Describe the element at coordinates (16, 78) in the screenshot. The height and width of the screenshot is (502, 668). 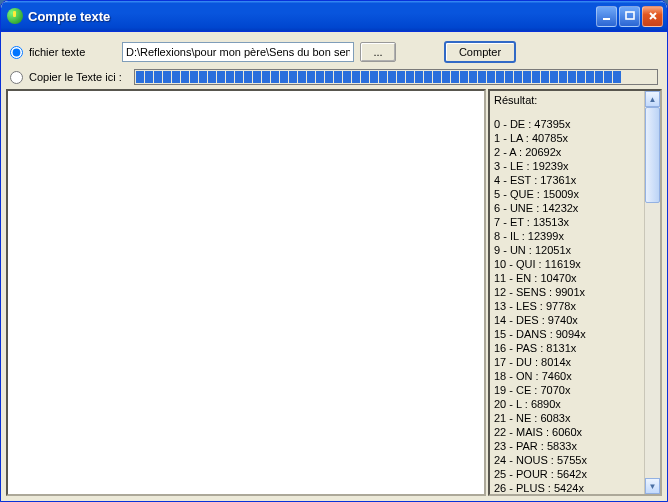
I see `radio-copy-input` at that location.